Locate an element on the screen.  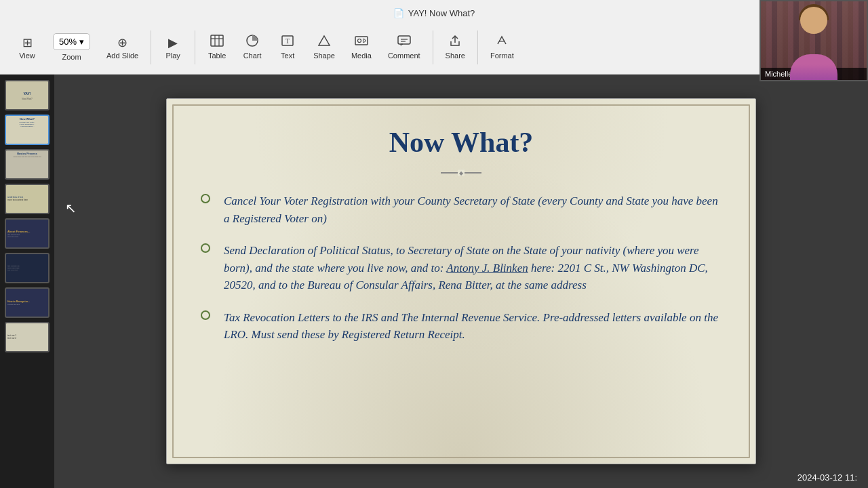
zoom-label: Zoom is located at coordinates (71, 57).